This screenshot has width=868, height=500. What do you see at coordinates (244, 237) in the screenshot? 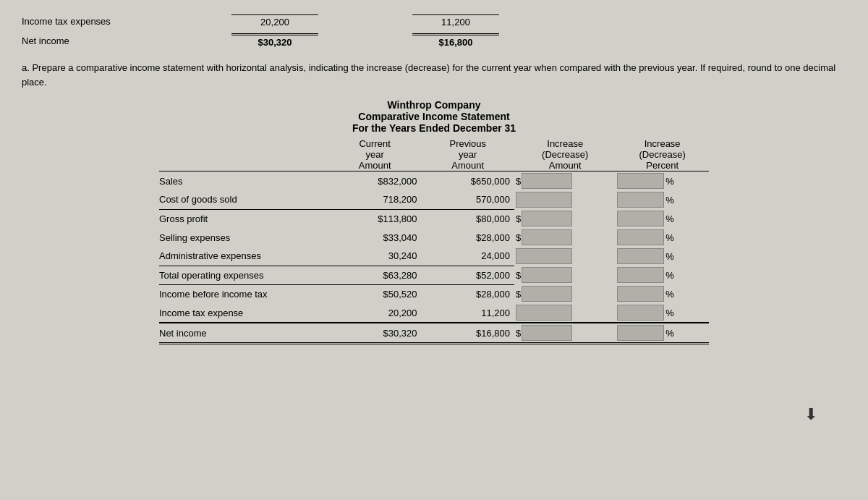
I see `row-label: Selling expenses` at bounding box center [244, 237].